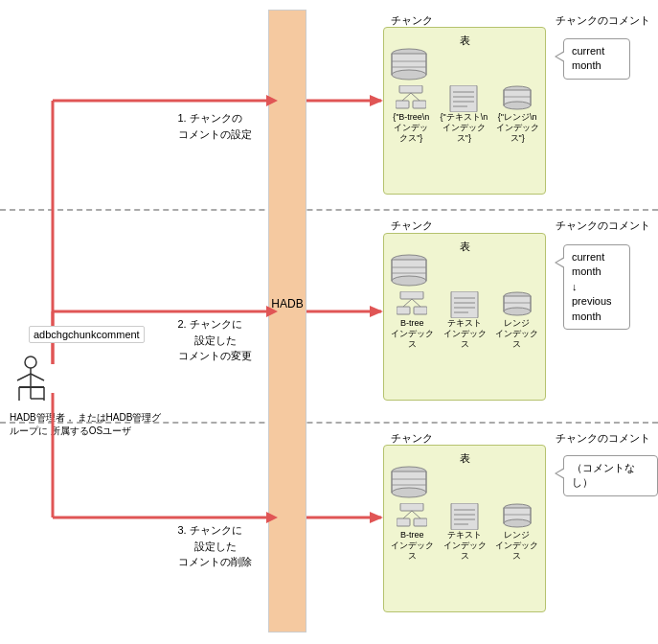 The width and height of the screenshot is (658, 644). What do you see at coordinates (517, 532) in the screenshot?
I see `range-index-3: レンジインデックス` at bounding box center [517, 532].